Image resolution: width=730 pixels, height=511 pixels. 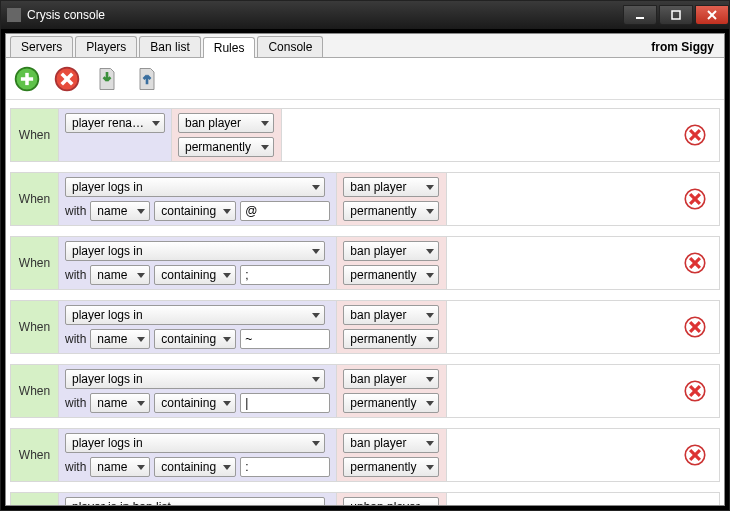 What do you see at coordinates (712, 15) in the screenshot?
I see `close-button` at bounding box center [712, 15].